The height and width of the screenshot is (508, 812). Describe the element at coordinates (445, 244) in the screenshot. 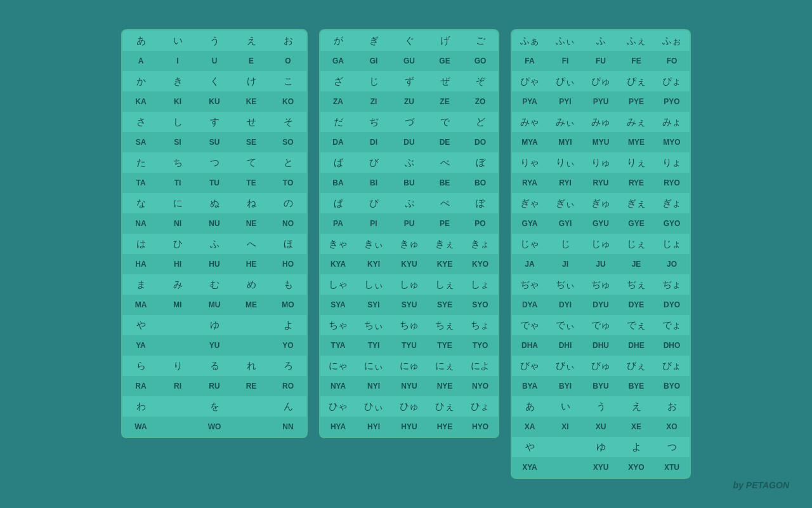

I see `kana-cell: きぇ` at that location.